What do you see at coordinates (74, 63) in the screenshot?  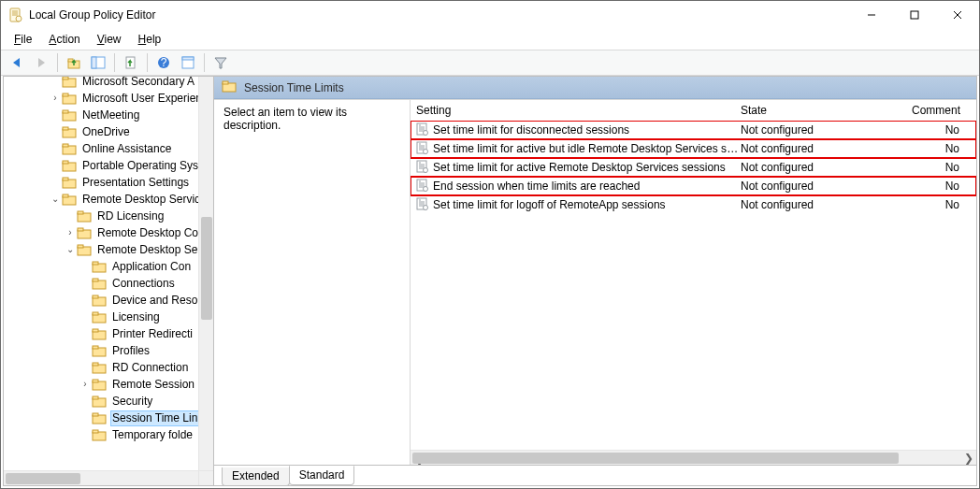 I see `up-button` at bounding box center [74, 63].